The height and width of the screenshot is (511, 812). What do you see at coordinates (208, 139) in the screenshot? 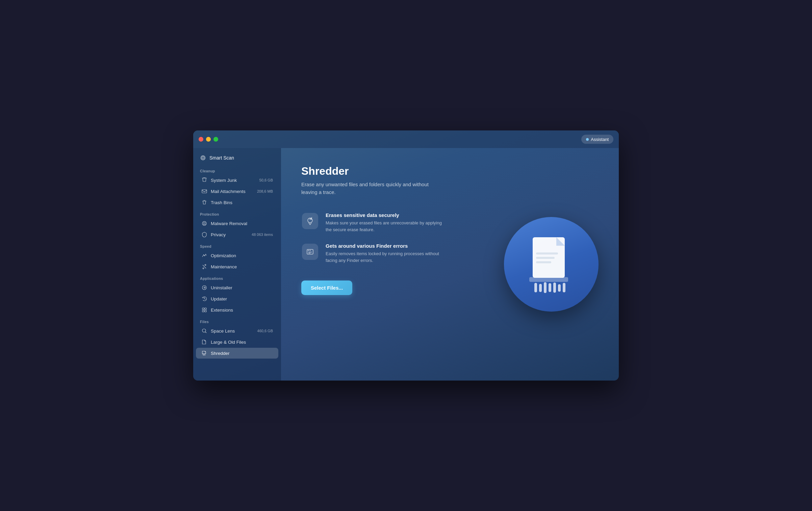
I see `traffic-lights` at bounding box center [208, 139].